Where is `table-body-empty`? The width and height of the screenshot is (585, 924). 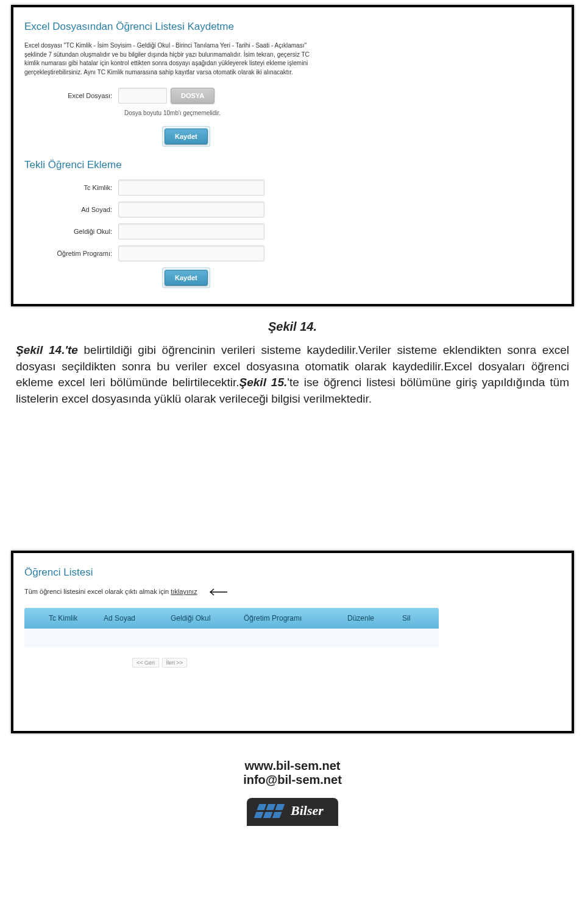 table-body-empty is located at coordinates (232, 638).